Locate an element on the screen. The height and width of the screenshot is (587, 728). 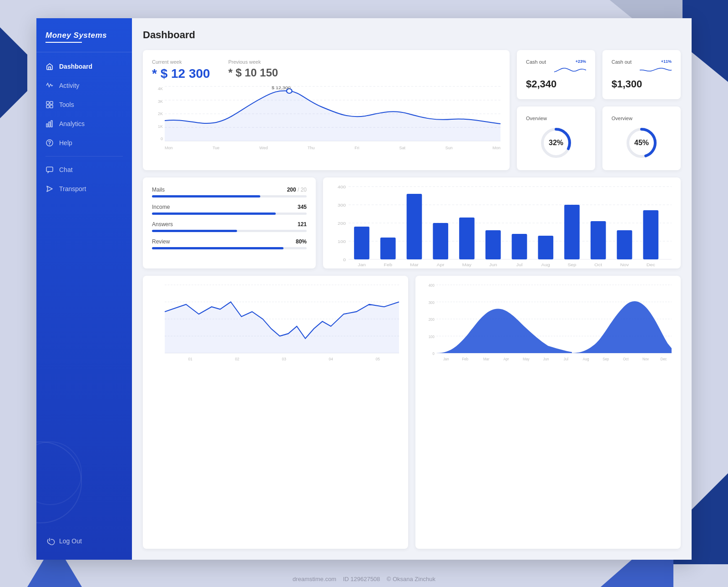
cashout-value-2: $1,300 is located at coordinates (642, 84).